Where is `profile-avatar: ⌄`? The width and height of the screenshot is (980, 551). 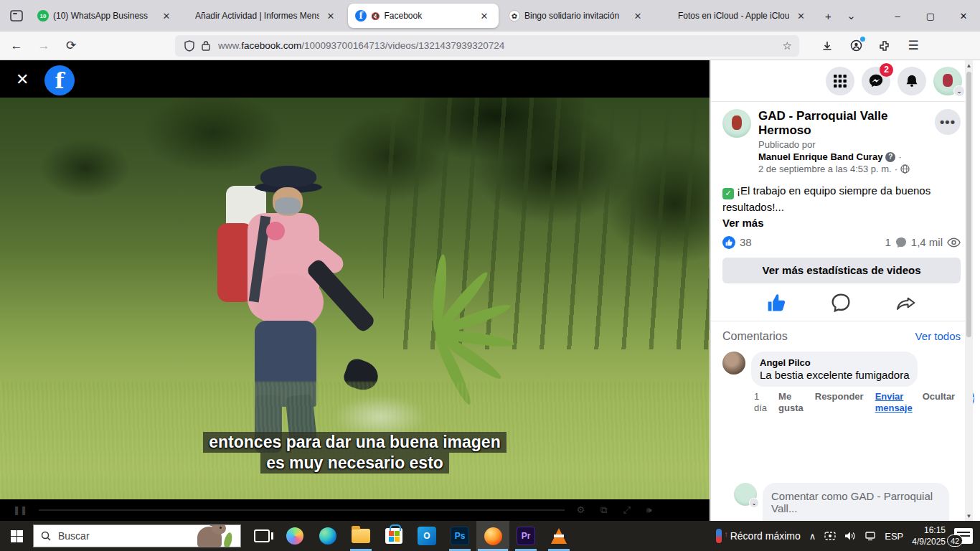 profile-avatar: ⌄ is located at coordinates (948, 81).